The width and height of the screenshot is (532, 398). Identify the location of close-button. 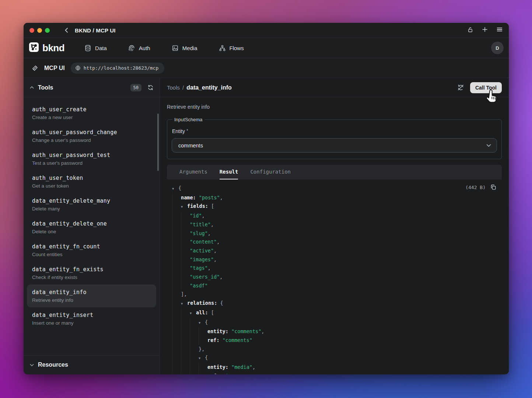
(32, 30).